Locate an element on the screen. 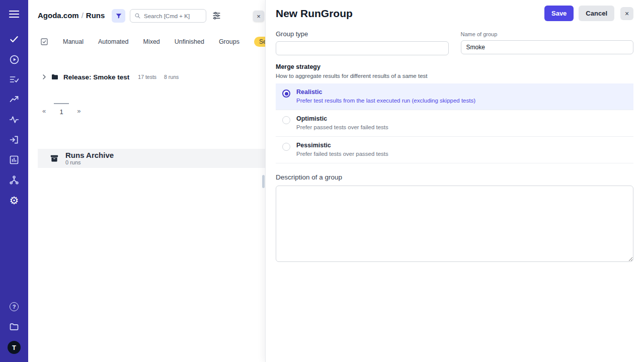 The width and height of the screenshot is (644, 362). merge-option-realistic: Realistic Prefer test results from the l… is located at coordinates (455, 97).